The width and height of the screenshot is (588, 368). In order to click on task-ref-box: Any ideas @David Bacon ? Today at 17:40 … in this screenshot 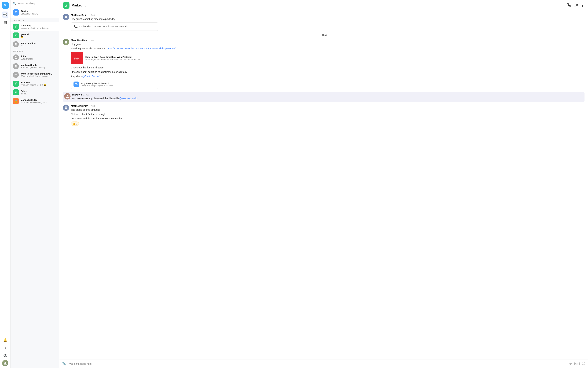, I will do `click(114, 84)`.